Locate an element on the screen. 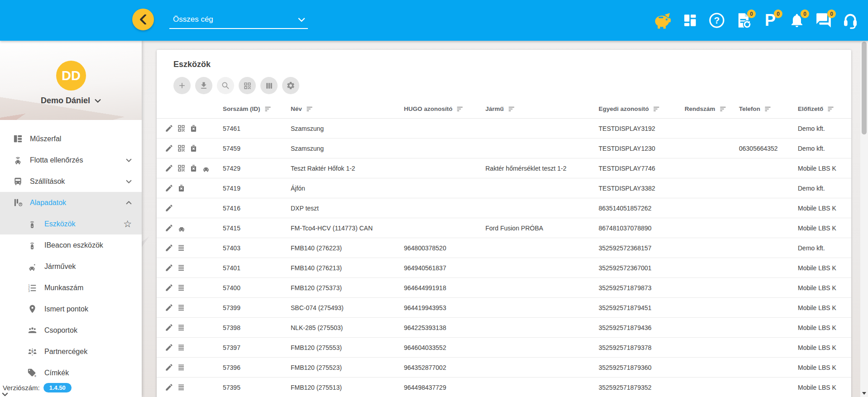 This screenshot has height=397, width=868. settings-button is located at coordinates (291, 86).